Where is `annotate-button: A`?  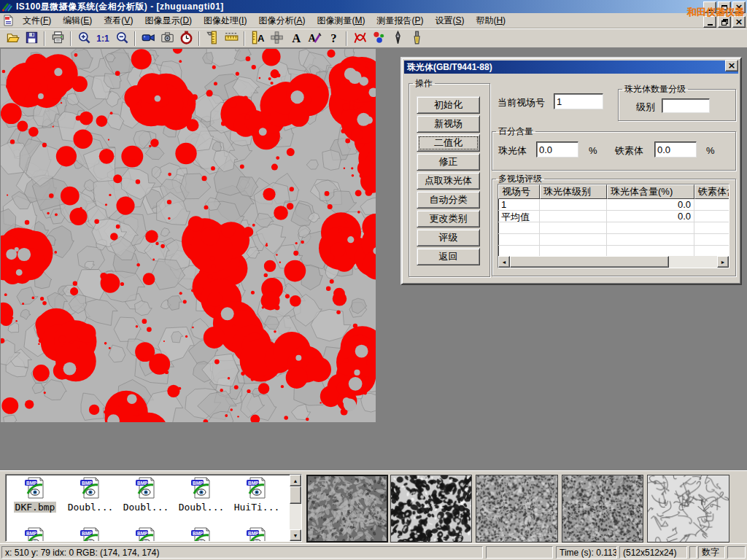
annotate-button: A is located at coordinates (314, 39).